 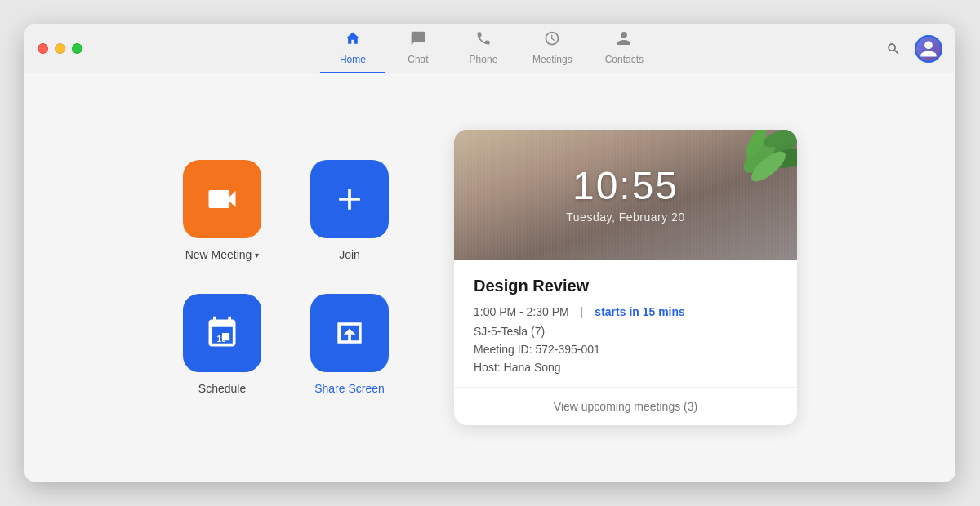 What do you see at coordinates (483, 49) in the screenshot?
I see `tab-phone: Phone` at bounding box center [483, 49].